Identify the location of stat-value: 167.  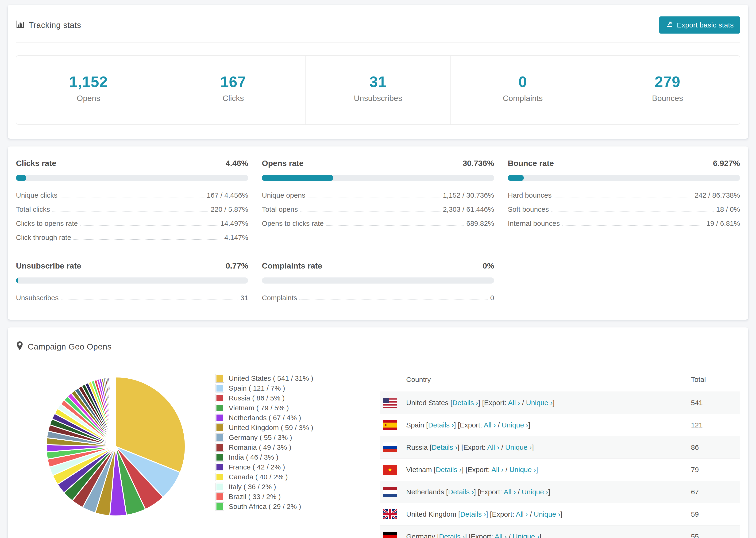
(233, 82).